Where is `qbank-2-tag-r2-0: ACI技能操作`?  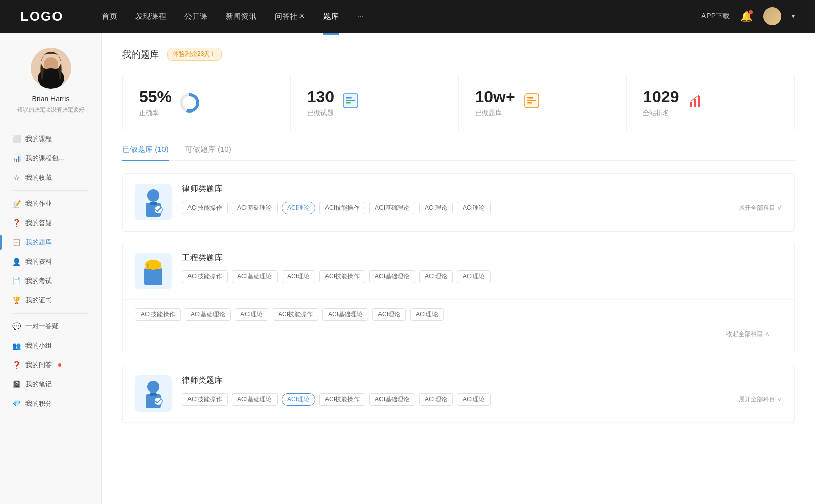
qbank-2-tag-r2-0: ACI技能操作 is located at coordinates (158, 315).